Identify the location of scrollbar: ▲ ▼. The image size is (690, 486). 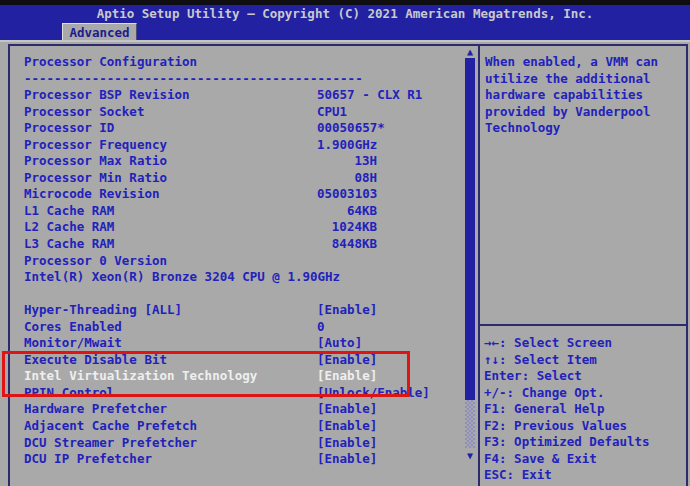
(470, 266).